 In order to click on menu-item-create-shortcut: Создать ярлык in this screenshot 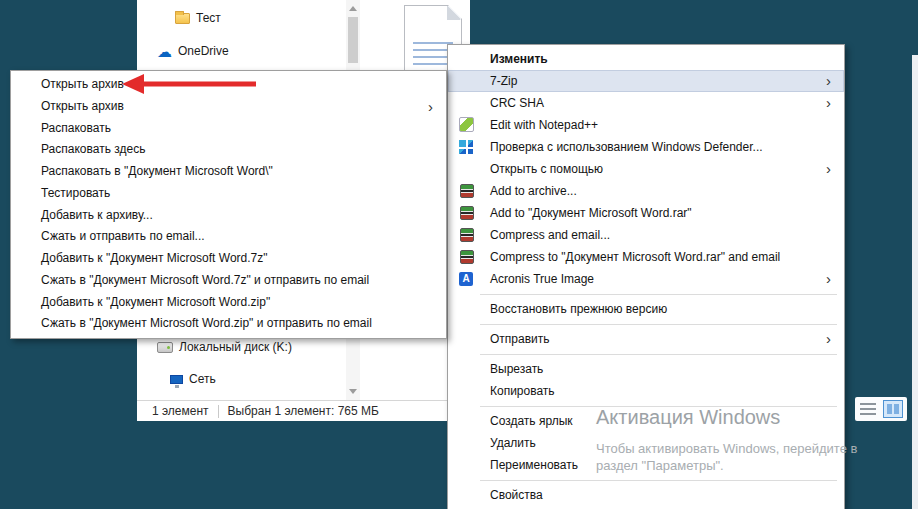, I will do `click(646, 421)`.